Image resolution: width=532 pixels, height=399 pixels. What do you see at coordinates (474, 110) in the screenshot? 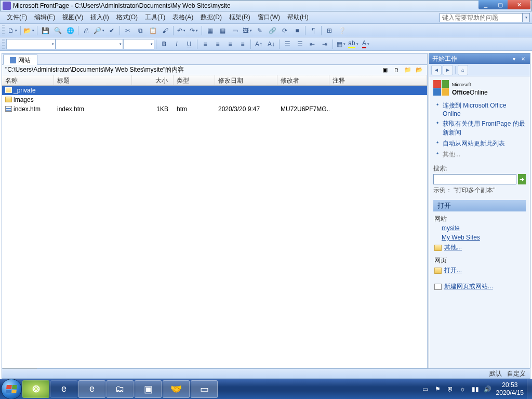
I see `link-connect-office: 连接到 Microsoft Office Online` at bounding box center [474, 110].